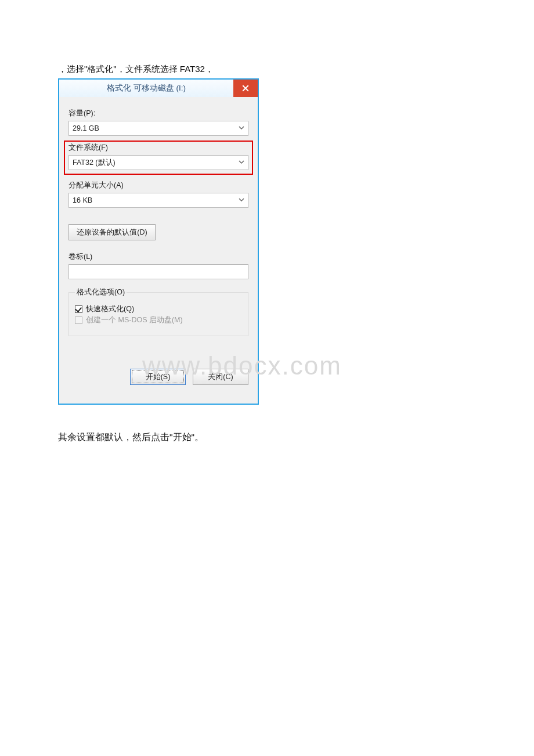 The width and height of the screenshot is (534, 756). What do you see at coordinates (82, 113) in the screenshot?
I see `label-capacity-text: 容量(P):` at bounding box center [82, 113].